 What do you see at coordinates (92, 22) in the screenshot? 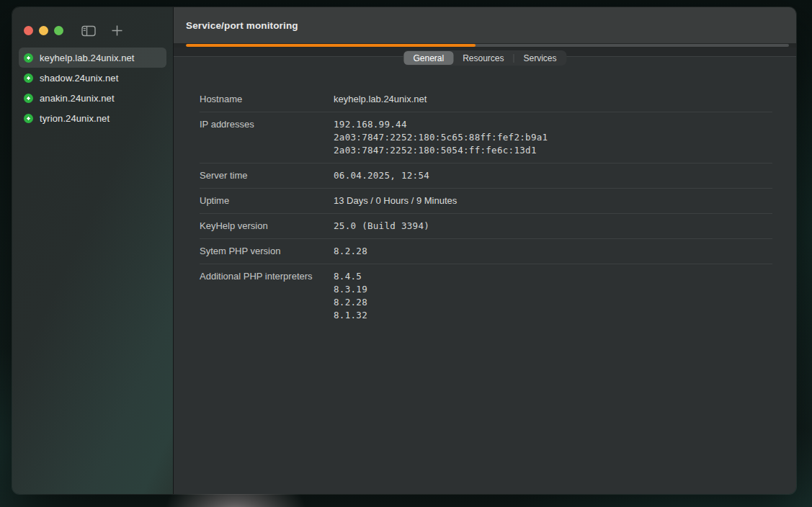
I see `sidebar-toolbar` at bounding box center [92, 22].